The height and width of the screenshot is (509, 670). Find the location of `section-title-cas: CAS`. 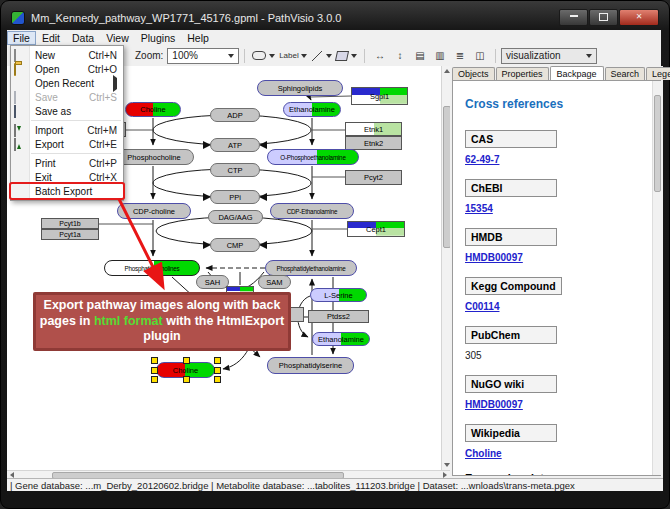

section-title-cas: CAS is located at coordinates (511, 139).